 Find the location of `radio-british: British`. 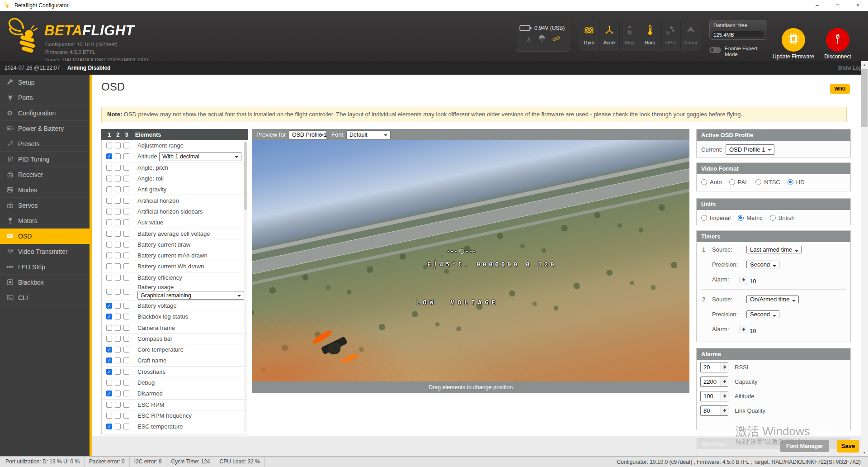

radio-british: British is located at coordinates (782, 218).